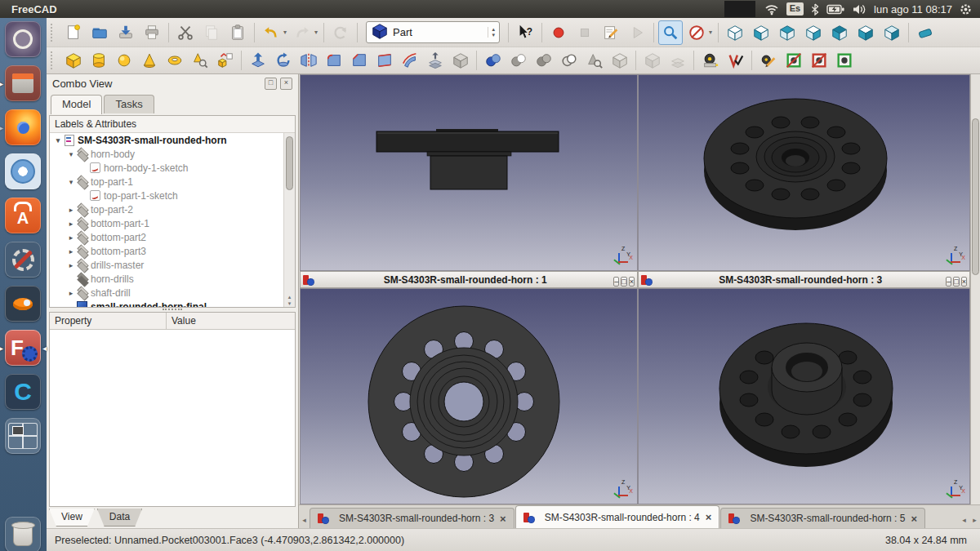 The height and width of the screenshot is (551, 980). Describe the element at coordinates (77, 104) in the screenshot. I see `tab-model: Model` at that location.